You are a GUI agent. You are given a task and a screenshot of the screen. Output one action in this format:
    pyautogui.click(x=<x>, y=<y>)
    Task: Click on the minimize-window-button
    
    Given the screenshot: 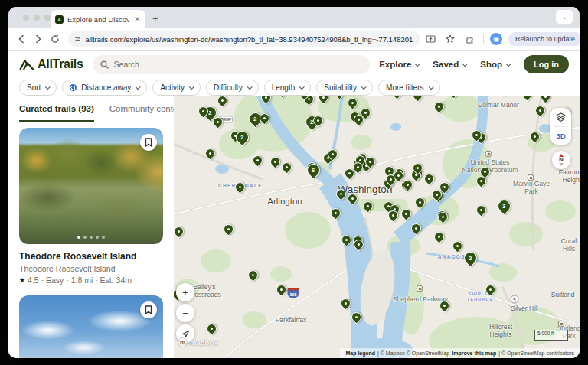 What is the action you would take?
    pyautogui.click(x=37, y=18)
    